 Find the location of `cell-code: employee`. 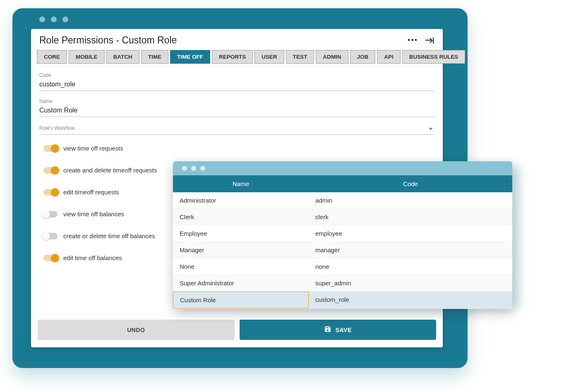

cell-code: employee is located at coordinates (410, 233).